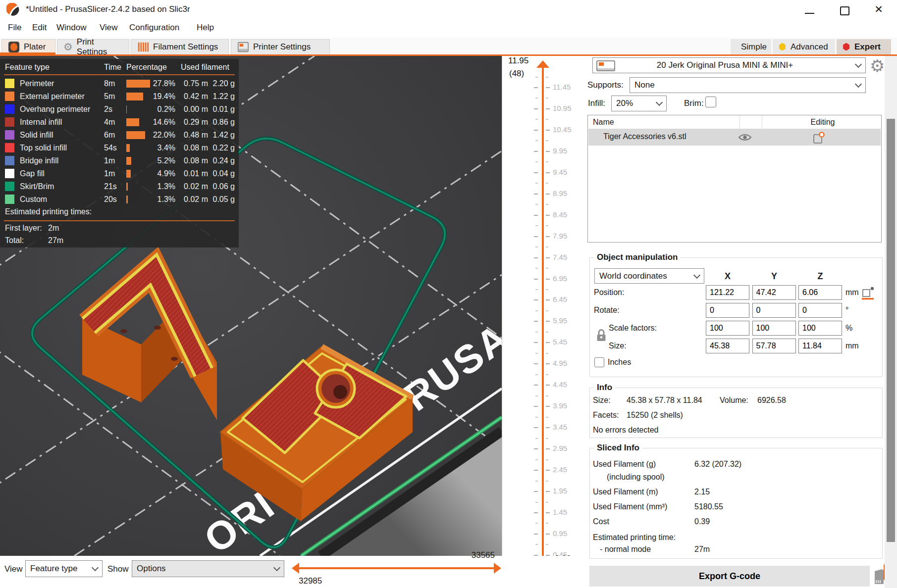 This screenshot has height=588, width=897. What do you see at coordinates (702, 549) in the screenshot?
I see `sliced-row-value: 27m` at bounding box center [702, 549].